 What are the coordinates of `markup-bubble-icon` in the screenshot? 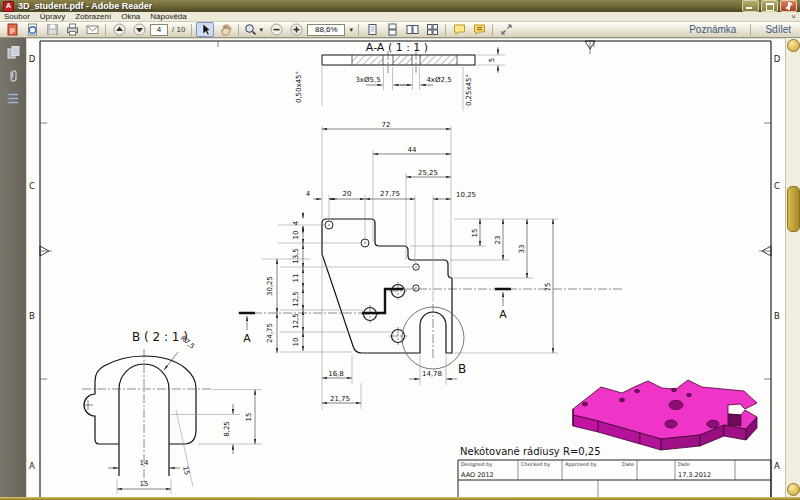 It's located at (480, 30).